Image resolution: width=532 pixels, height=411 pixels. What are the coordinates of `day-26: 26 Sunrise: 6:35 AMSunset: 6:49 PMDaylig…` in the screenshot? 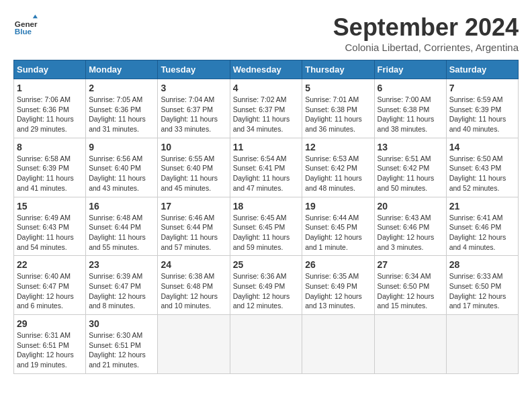 It's located at (339, 285).